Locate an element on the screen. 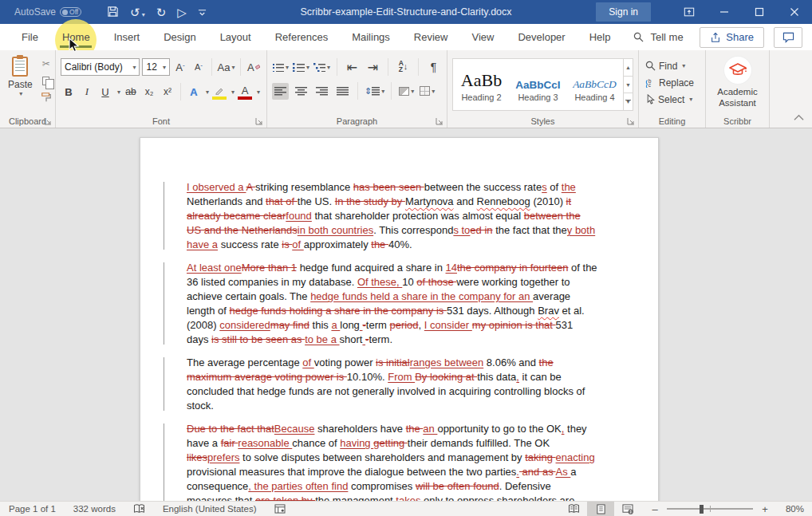 The image size is (812, 516). sort-button: AZ↓ is located at coordinates (404, 67).